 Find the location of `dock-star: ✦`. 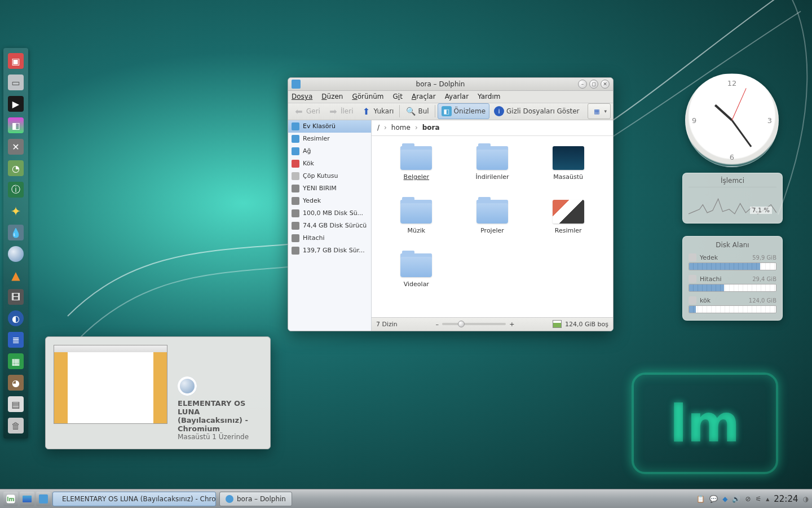

dock-star: ✦ is located at coordinates (16, 211).